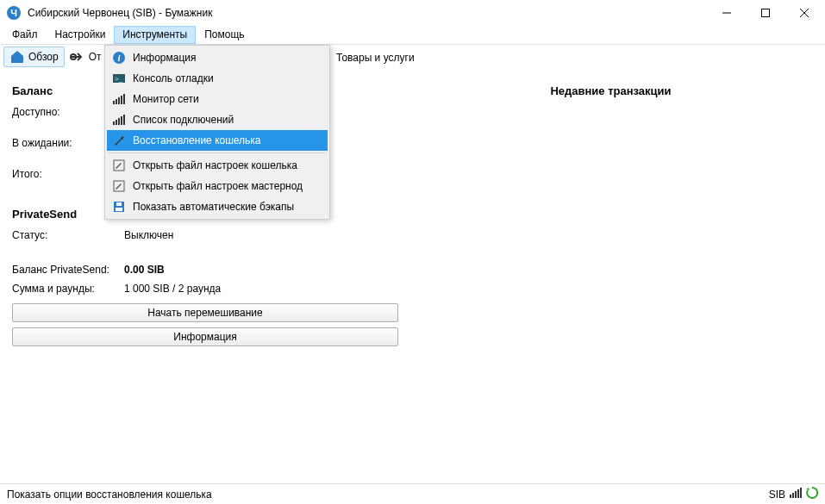  What do you see at coordinates (803, 13) in the screenshot?
I see `close-button` at bounding box center [803, 13].